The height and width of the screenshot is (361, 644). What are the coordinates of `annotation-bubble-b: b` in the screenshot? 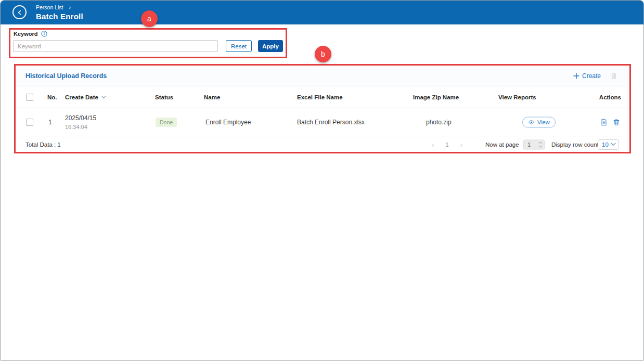 It's located at (323, 54).